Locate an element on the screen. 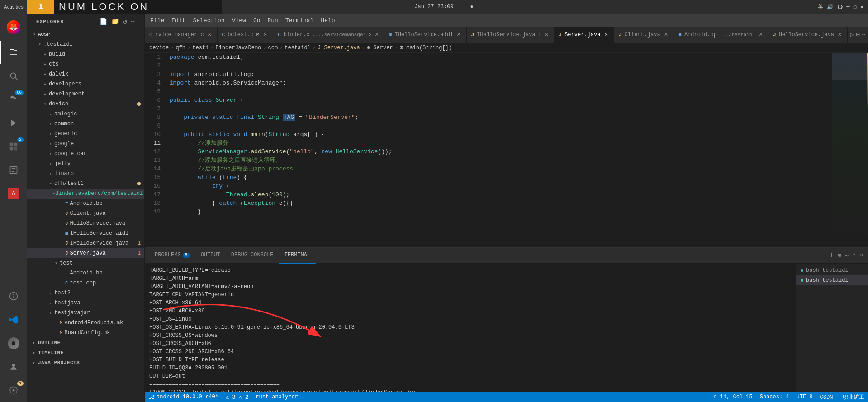 This screenshot has height=402, width=868. bc-serverjava: J Server.java is located at coordinates (339, 48).